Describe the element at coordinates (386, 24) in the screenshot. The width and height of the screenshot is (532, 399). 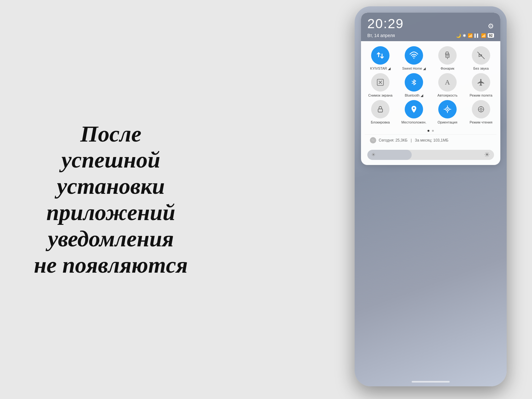
I see `time-display: 20:29` at that location.